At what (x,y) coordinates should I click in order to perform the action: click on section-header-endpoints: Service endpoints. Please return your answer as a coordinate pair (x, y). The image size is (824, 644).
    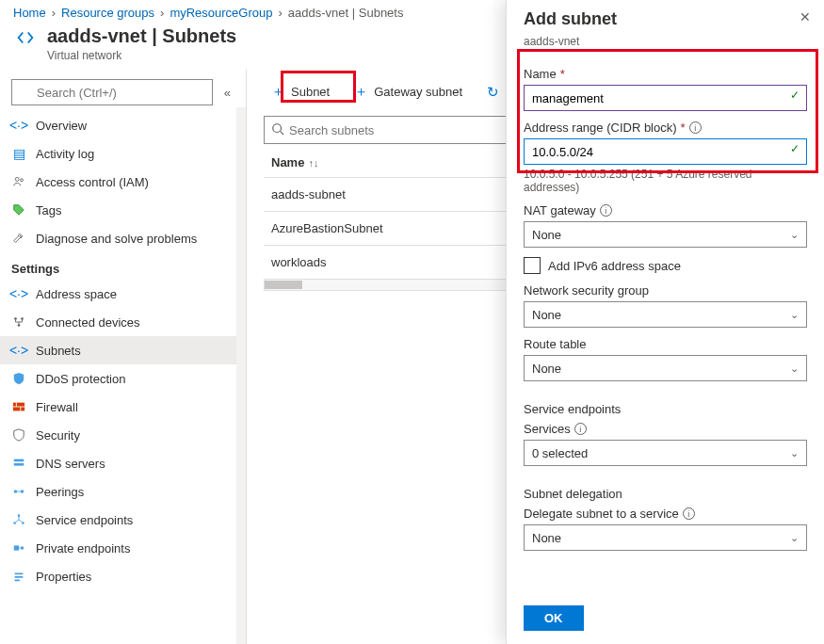
    Looking at the image, I should click on (665, 409).